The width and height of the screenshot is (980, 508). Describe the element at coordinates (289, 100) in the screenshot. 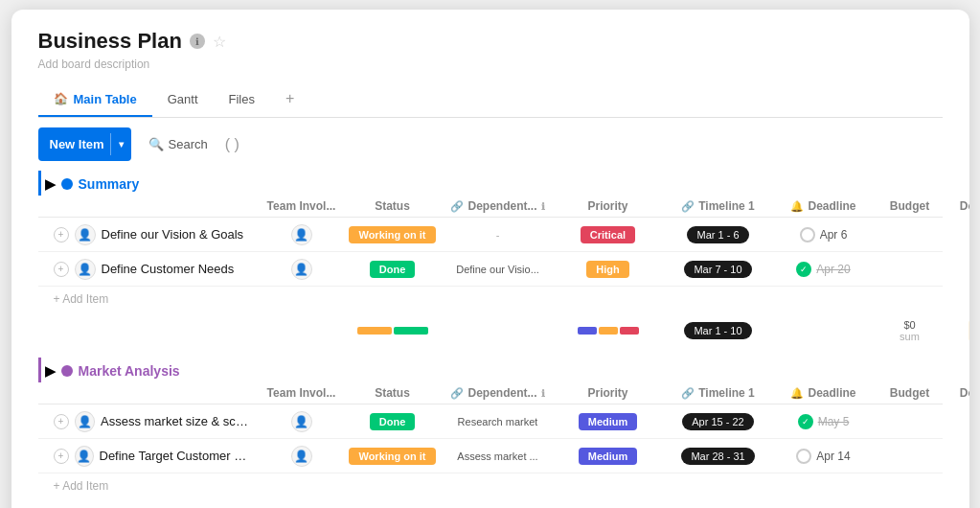

I see `tab-add: +` at that location.